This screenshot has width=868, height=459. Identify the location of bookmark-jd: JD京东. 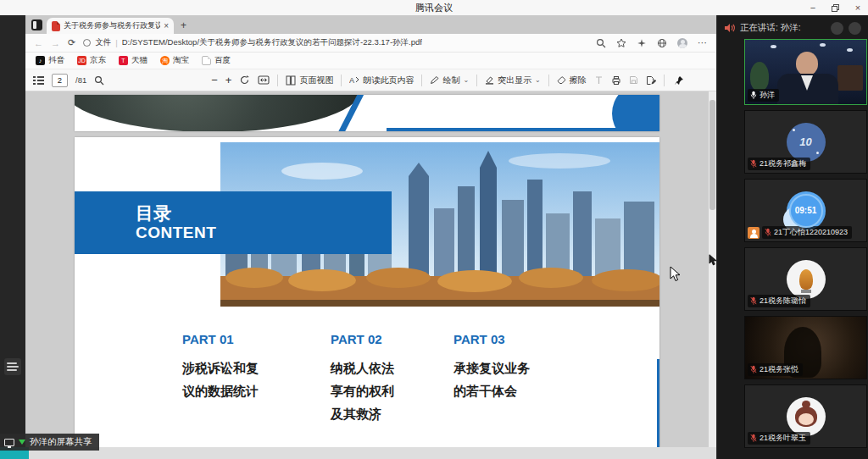
(92, 61).